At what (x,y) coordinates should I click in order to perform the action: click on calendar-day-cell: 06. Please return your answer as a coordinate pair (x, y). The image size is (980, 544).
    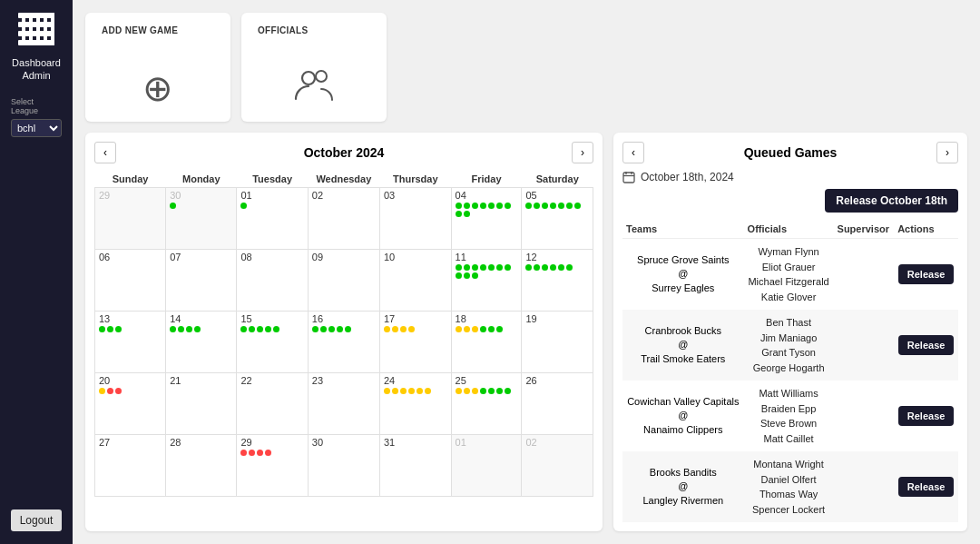
    Looking at the image, I should click on (131, 281).